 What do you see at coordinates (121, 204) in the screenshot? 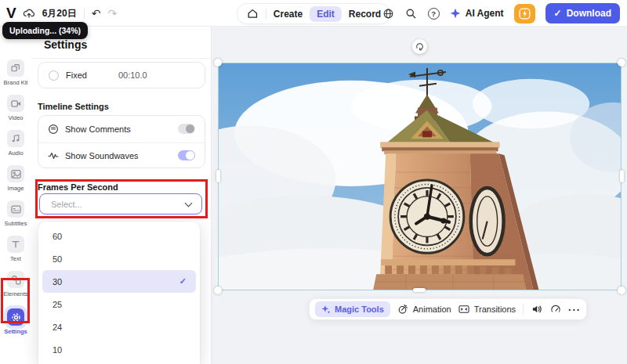
I see `fps-select: Select...` at bounding box center [121, 204].